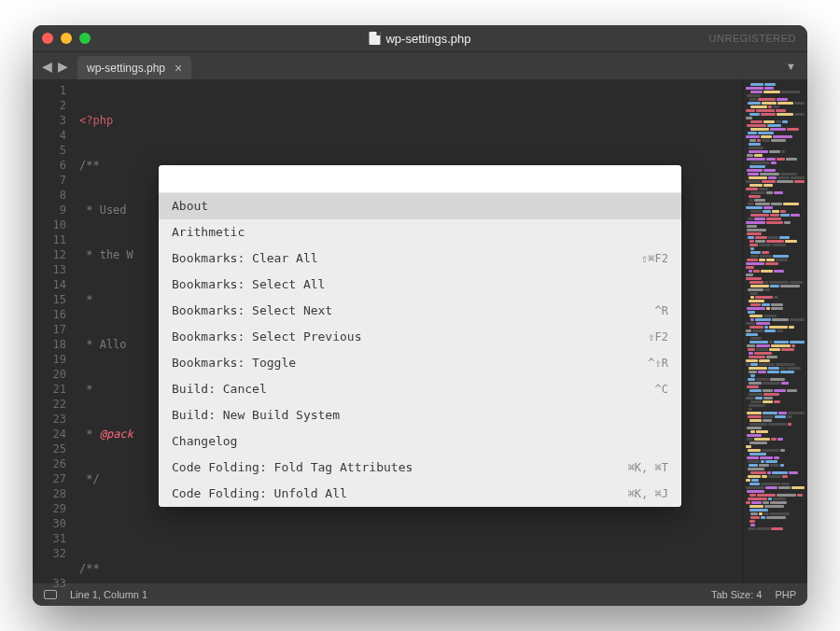  What do you see at coordinates (427, 39) in the screenshot?
I see `title-filename: wp-settings.php` at bounding box center [427, 39].